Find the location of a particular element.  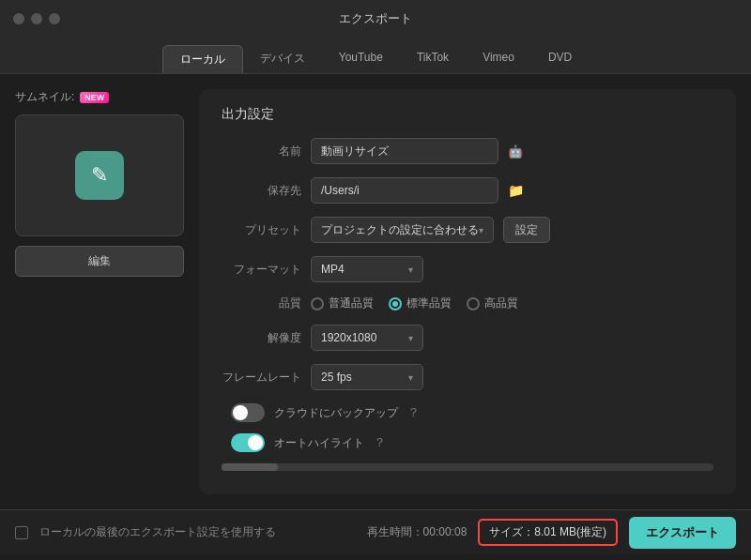

preset-select: プロジェクトの設定に合わせる ▾ is located at coordinates (402, 230).